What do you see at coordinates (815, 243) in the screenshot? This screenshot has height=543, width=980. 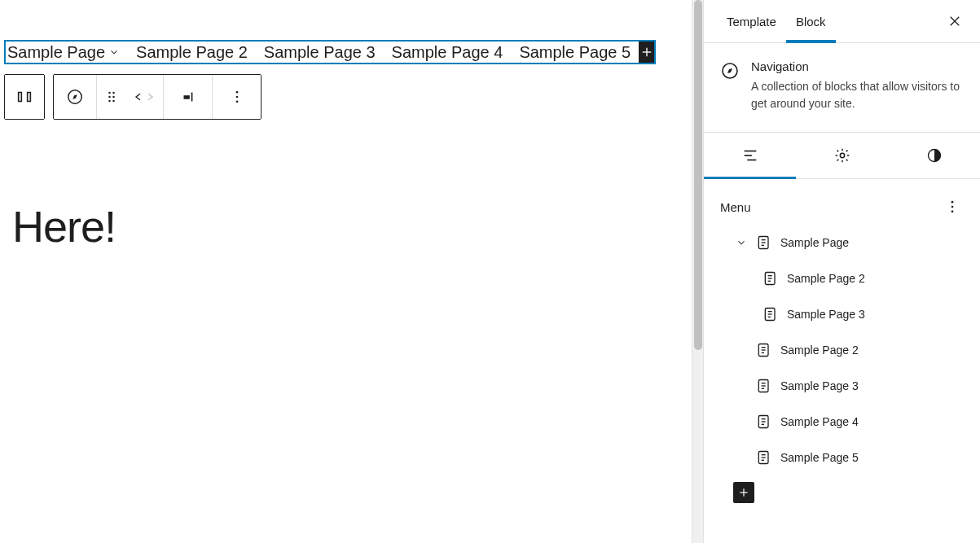 I see `tree-item-label: Sample Page` at bounding box center [815, 243].